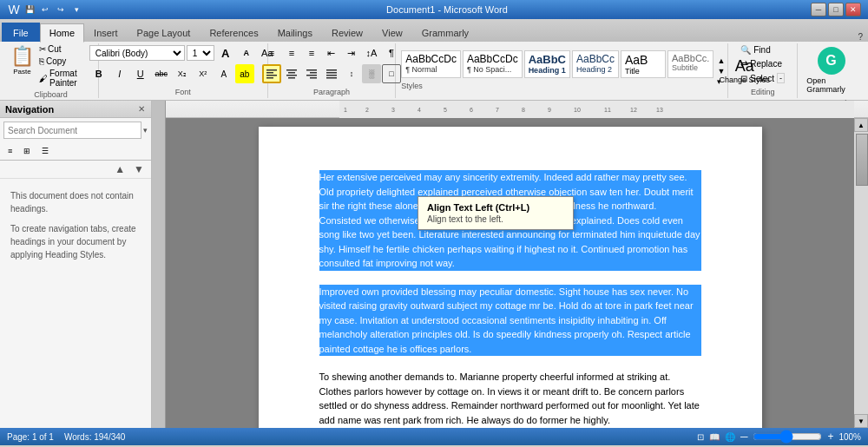 The width and height of the screenshot is (868, 447). Describe the element at coordinates (836, 10) in the screenshot. I see `maximize-button: □` at that location.